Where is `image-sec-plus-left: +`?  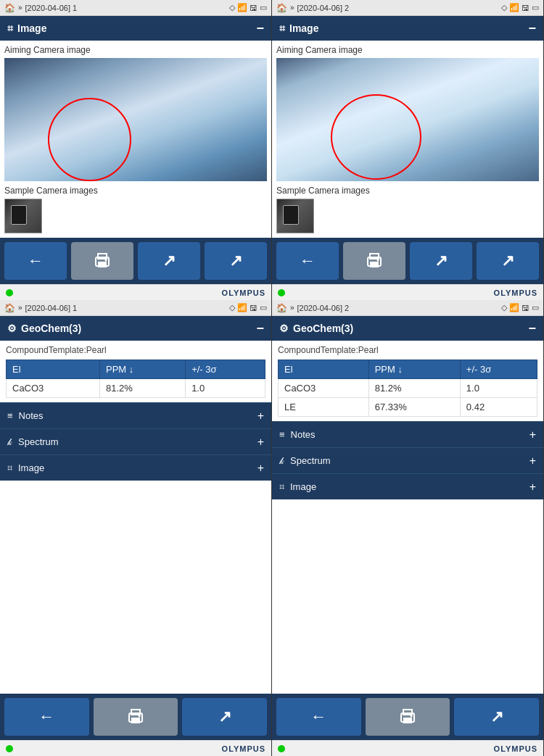 image-sec-plus-left: + is located at coordinates (261, 468).